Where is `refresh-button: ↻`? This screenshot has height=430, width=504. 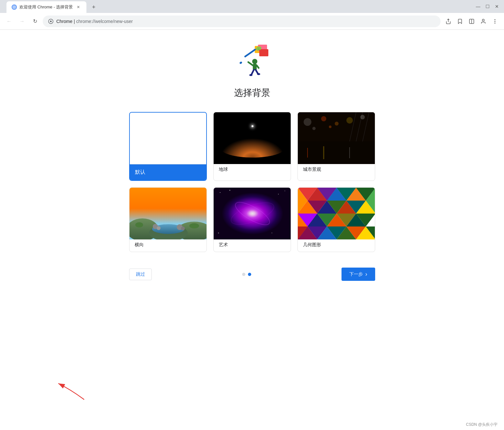 refresh-button: ↻ is located at coordinates (35, 21).